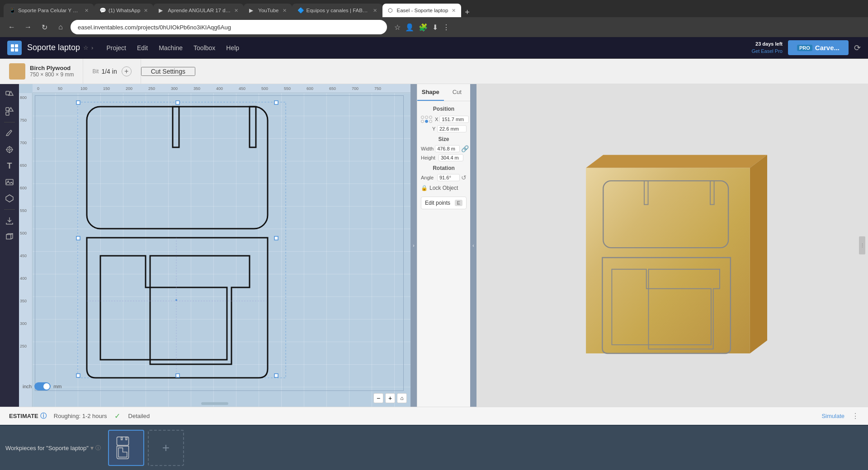 The width and height of the screenshot is (868, 470). Describe the element at coordinates (232, 48) in the screenshot. I see `nav-help: Help` at that location.